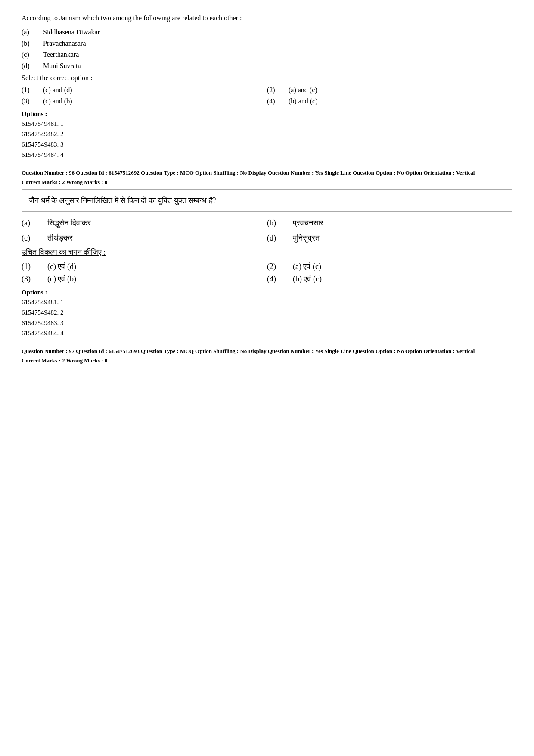 This screenshot has height=756, width=534. What do you see at coordinates (267, 44) in the screenshot?
I see `option-b: (b) Pravachanasara` at bounding box center [267, 44].